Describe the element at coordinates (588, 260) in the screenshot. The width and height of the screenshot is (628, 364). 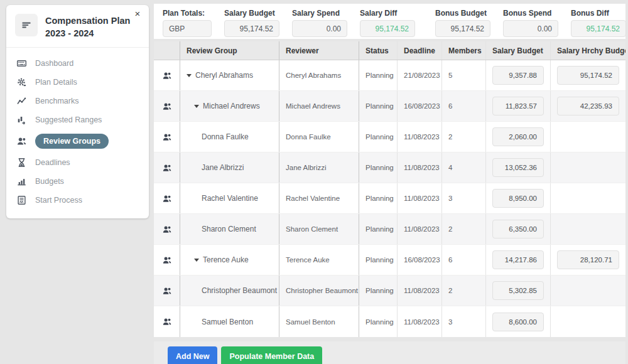
I see `salary-hrchy-budget-input: 28,120.71` at that location.